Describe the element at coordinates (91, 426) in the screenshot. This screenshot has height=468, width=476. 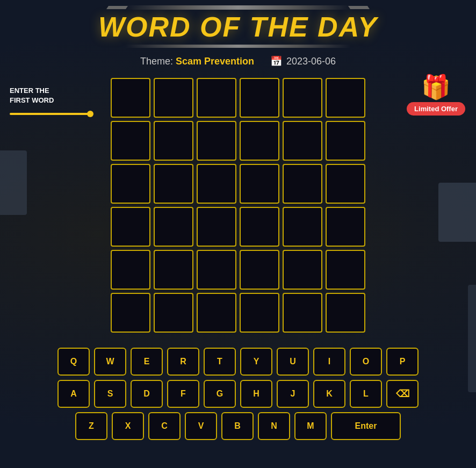
I see `key-Z: Z` at that location.